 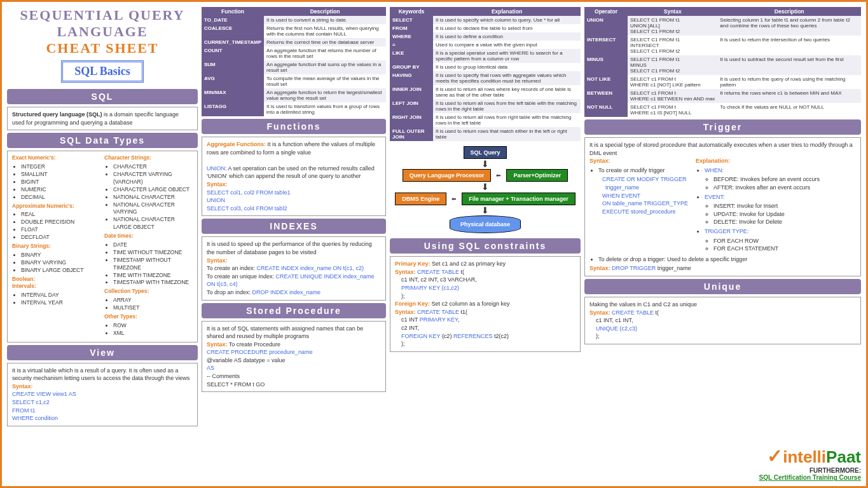 What do you see at coordinates (722, 207) in the screenshot?
I see `trg-body: It is a special type of stored procedure…` at bounding box center [722, 207].